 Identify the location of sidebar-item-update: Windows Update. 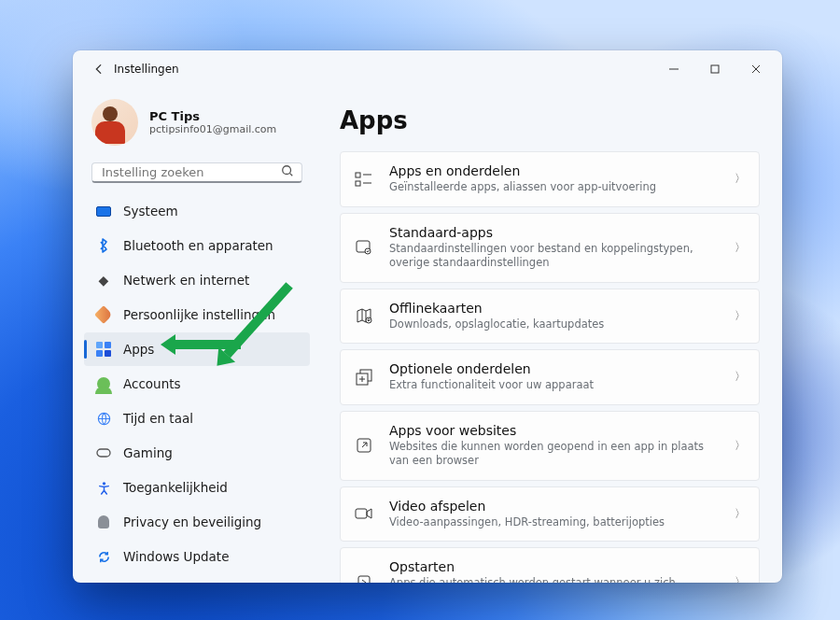
(197, 557).